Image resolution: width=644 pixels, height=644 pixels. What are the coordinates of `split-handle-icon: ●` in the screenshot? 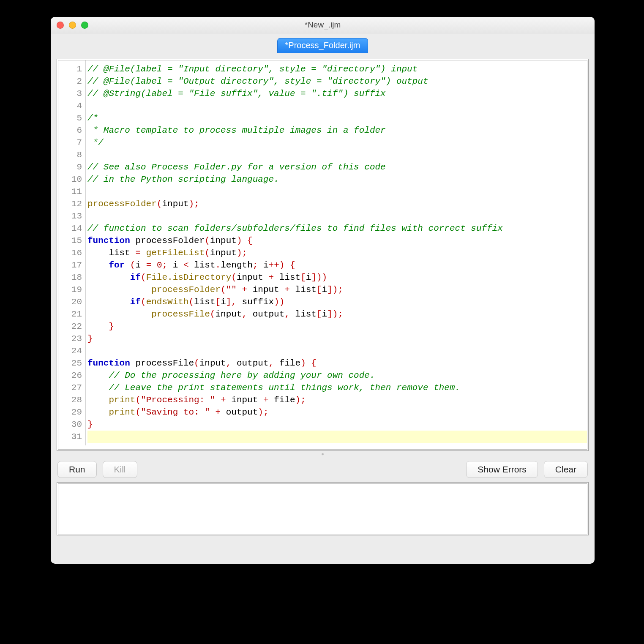 It's located at (323, 454).